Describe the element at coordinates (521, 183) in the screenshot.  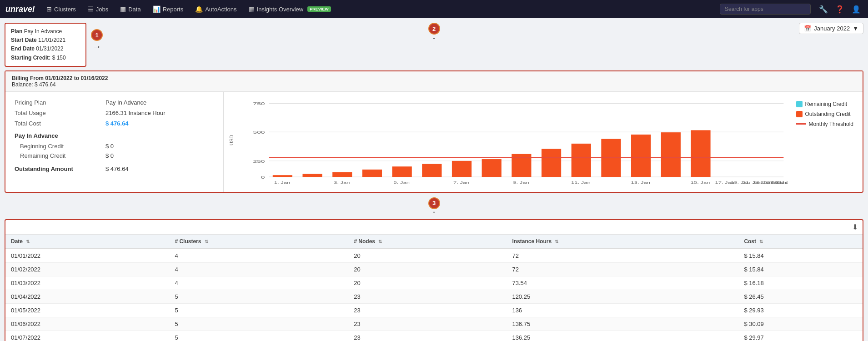
I see `svg-text: 9. Jan` at that location.